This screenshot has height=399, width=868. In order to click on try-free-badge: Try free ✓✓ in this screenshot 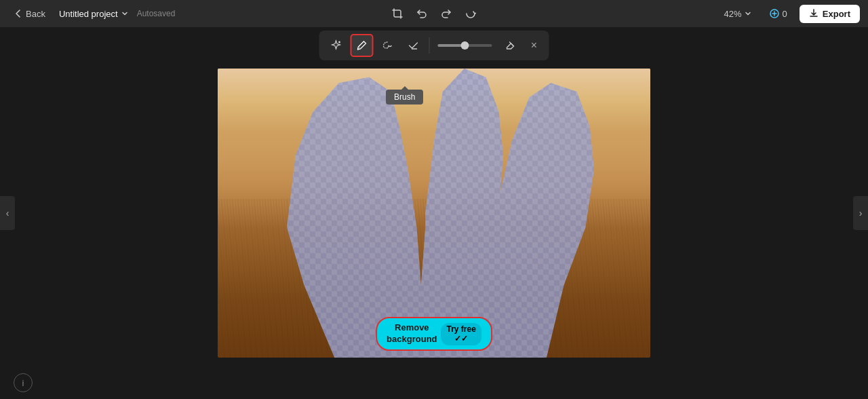, I will do `click(461, 334)`.